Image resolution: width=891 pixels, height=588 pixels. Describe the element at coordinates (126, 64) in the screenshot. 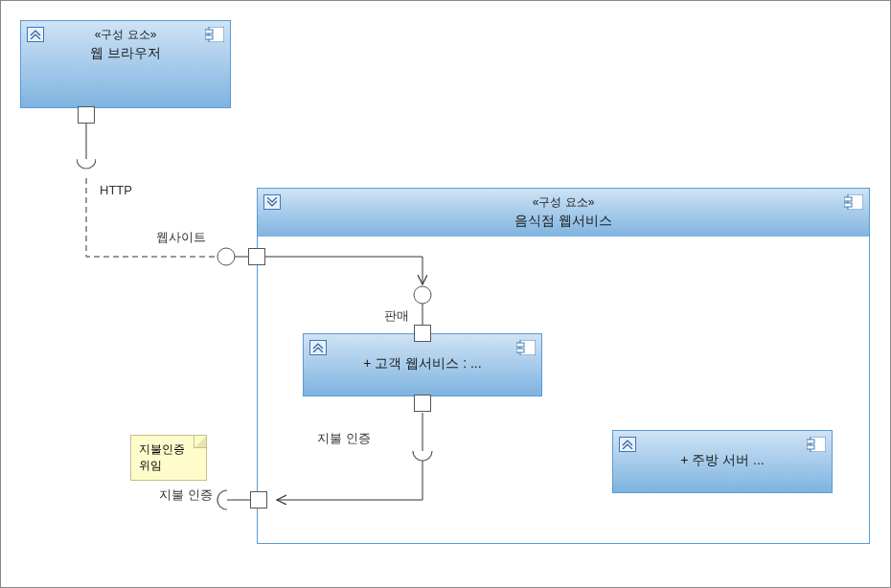

I see `component-browser: «구성 요소» 웹 브라우저` at that location.